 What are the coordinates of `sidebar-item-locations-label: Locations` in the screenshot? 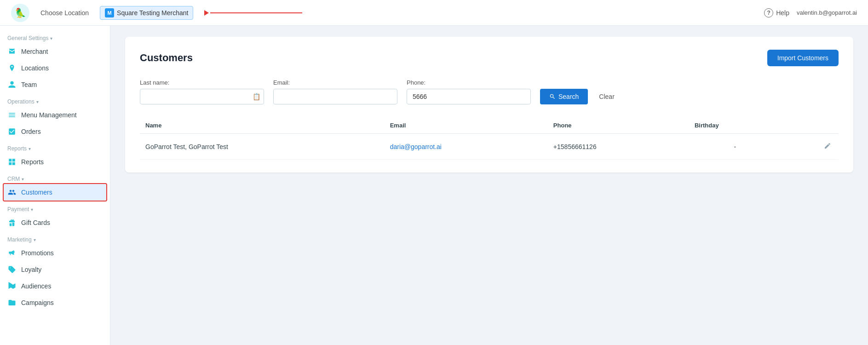 It's located at (35, 68).